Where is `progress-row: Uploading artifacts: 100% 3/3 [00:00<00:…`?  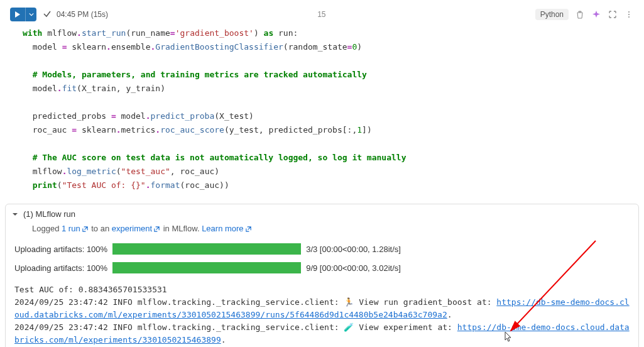 progress-row: Uploading artifacts: 100% 3/3 [00:00<00:… is located at coordinates (322, 249).